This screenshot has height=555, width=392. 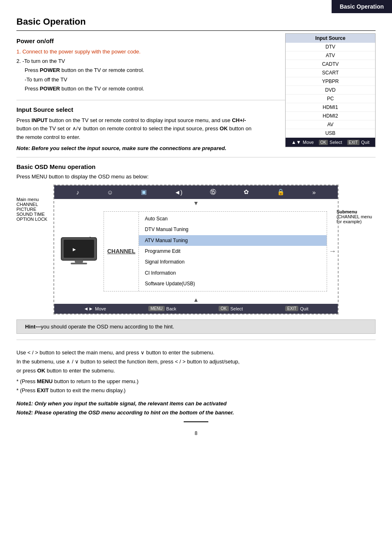 I want to click on bottom-line2: In the submenu, use ∧ / ∨ button to sele…, so click(x=196, y=362).